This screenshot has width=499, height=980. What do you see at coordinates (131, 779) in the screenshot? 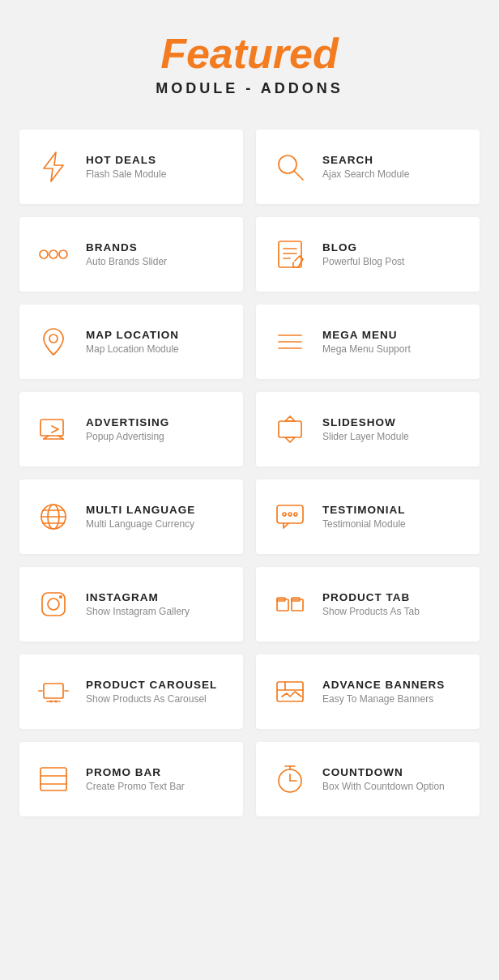
I see `card-promo-bar: PROMO BAR Create Promo Text Bar` at bounding box center [131, 779].